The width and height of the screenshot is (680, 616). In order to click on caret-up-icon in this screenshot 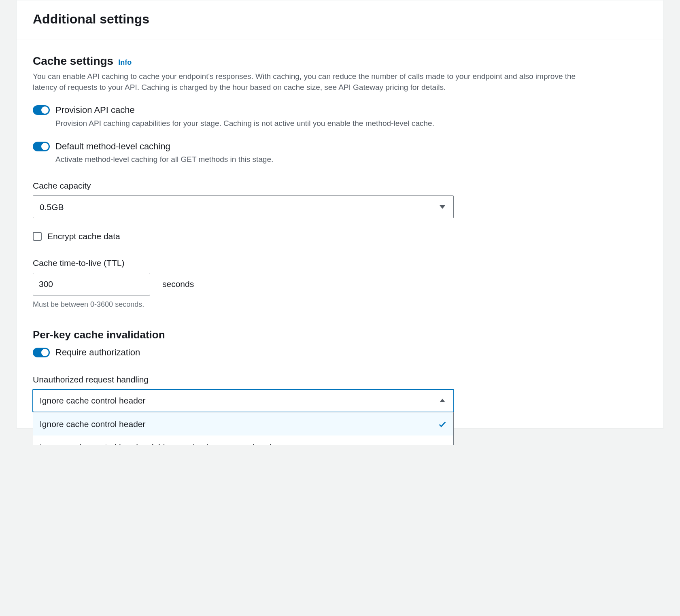, I will do `click(442, 401)`.